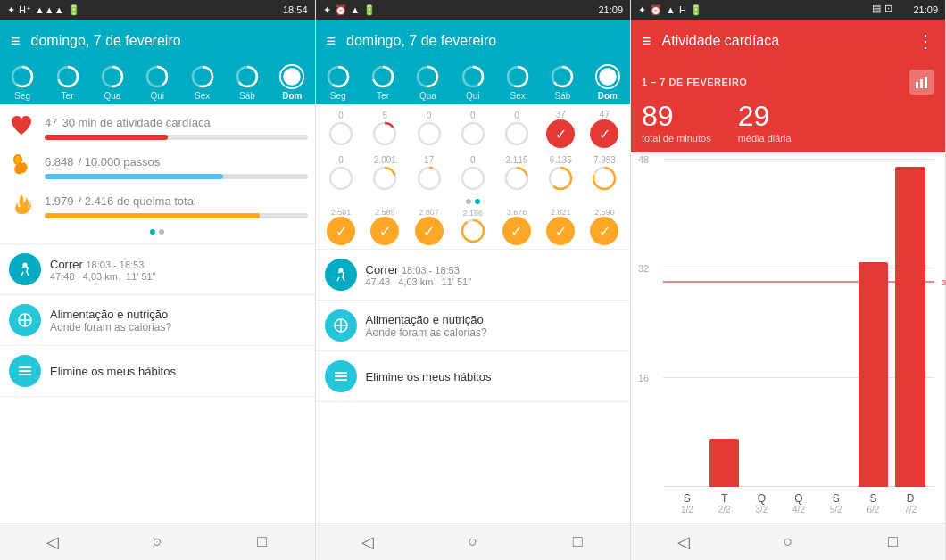 The image size is (946, 560). What do you see at coordinates (428, 376) in the screenshot?
I see `habit-details-2: Elimine os meus hábitos` at bounding box center [428, 376].